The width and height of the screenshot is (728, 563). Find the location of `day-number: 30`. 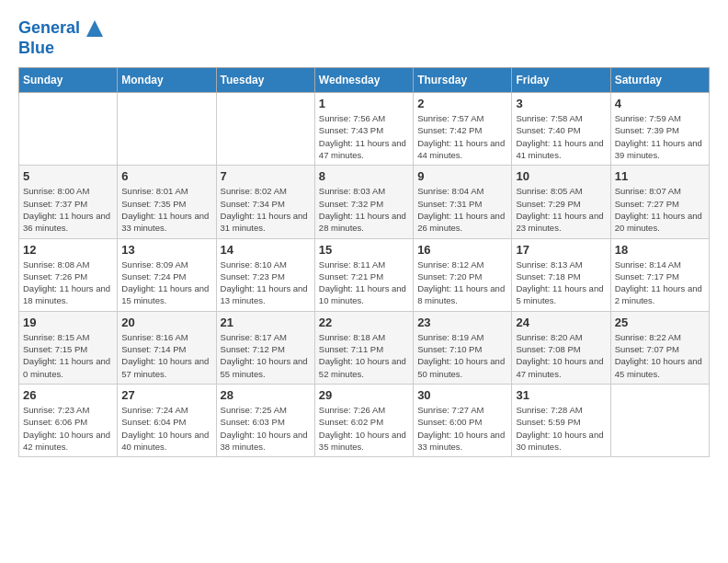

day-number: 30 is located at coordinates (462, 396).